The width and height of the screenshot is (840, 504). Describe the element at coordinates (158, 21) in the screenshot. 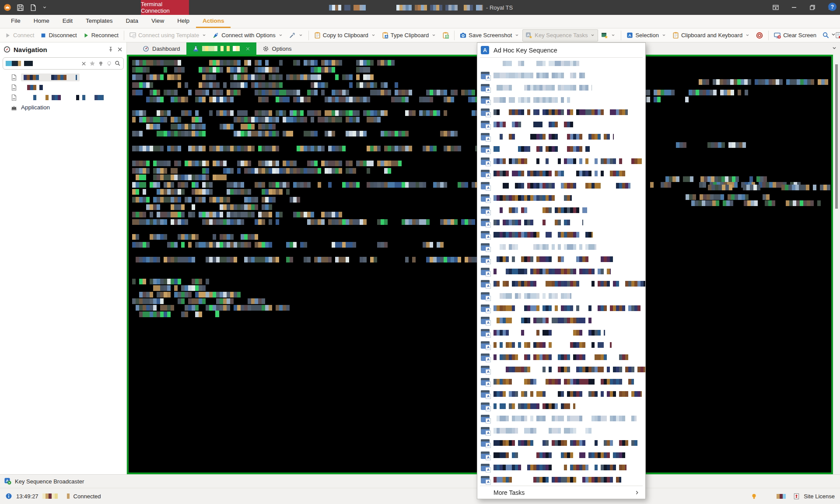

I see `menu-item-view: View` at that location.